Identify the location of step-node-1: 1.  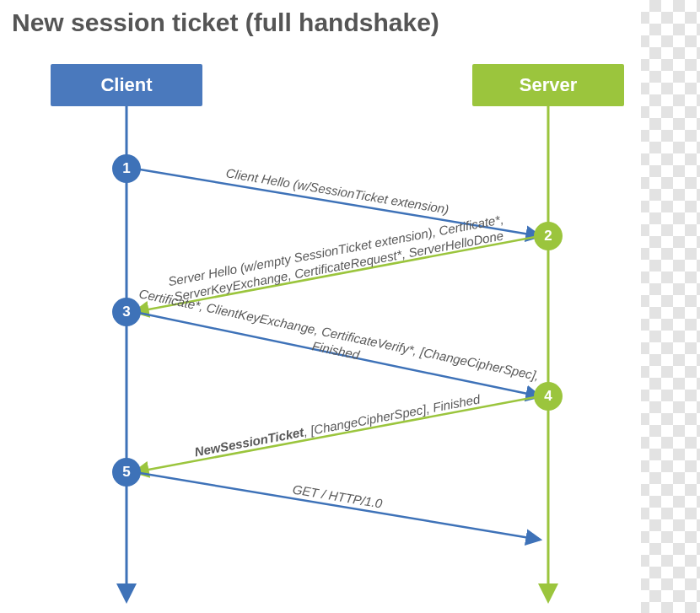
(127, 169).